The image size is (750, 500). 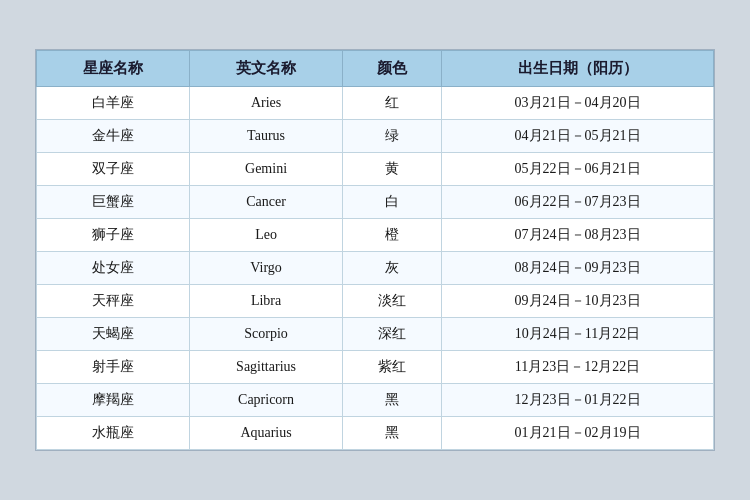 What do you see at coordinates (114, 136) in the screenshot?
I see `cell-r1-c0: 金牛座` at bounding box center [114, 136].